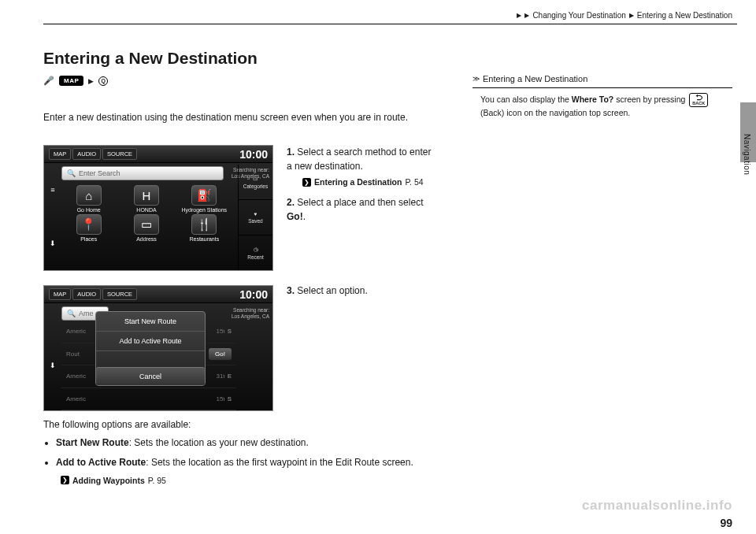 Image resolution: width=756 pixels, height=534 pixels. What do you see at coordinates (747, 154) in the screenshot?
I see `section-label: Navigation` at bounding box center [747, 154].